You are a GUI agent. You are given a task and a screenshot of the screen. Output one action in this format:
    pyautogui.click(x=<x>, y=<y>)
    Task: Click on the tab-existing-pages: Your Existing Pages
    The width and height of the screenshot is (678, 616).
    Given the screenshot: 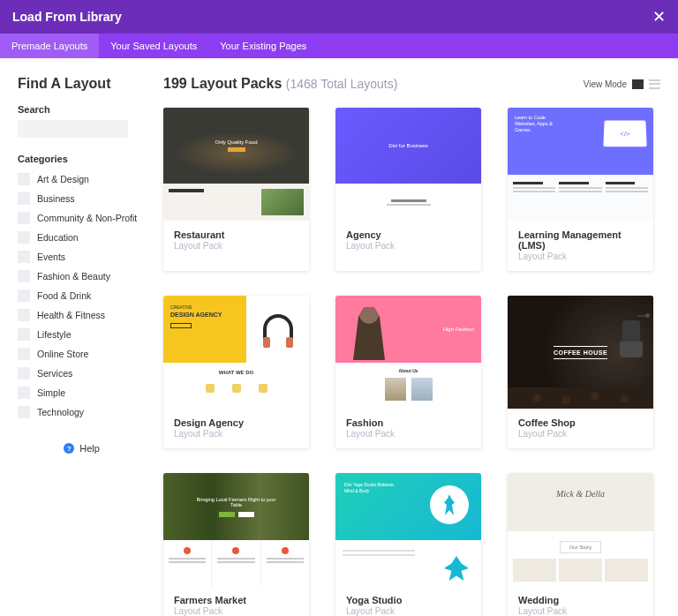 What is the action you would take?
    pyautogui.click(x=263, y=46)
    